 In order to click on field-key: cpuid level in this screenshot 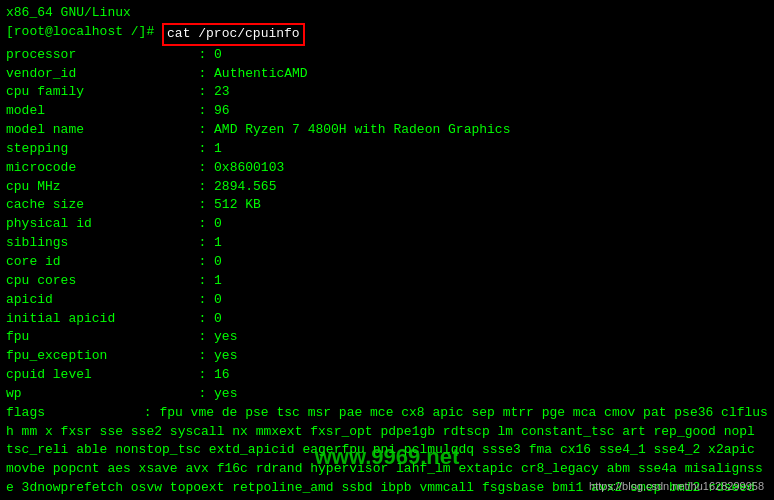, I will do `click(71, 376)`.